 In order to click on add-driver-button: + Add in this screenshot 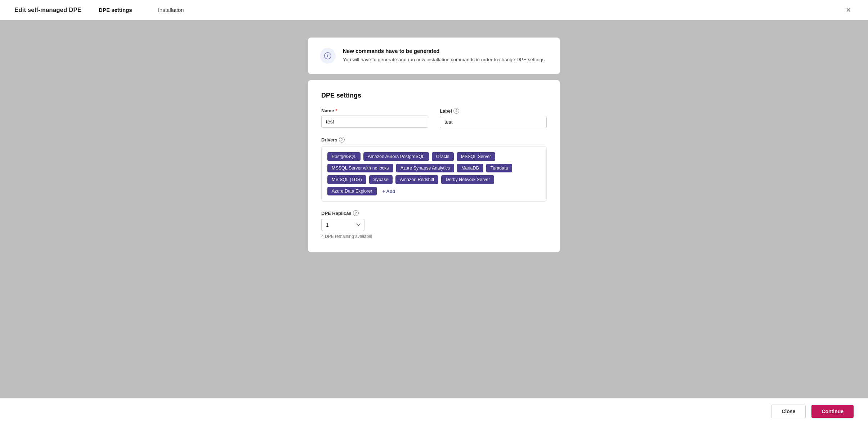, I will do `click(389, 191)`.